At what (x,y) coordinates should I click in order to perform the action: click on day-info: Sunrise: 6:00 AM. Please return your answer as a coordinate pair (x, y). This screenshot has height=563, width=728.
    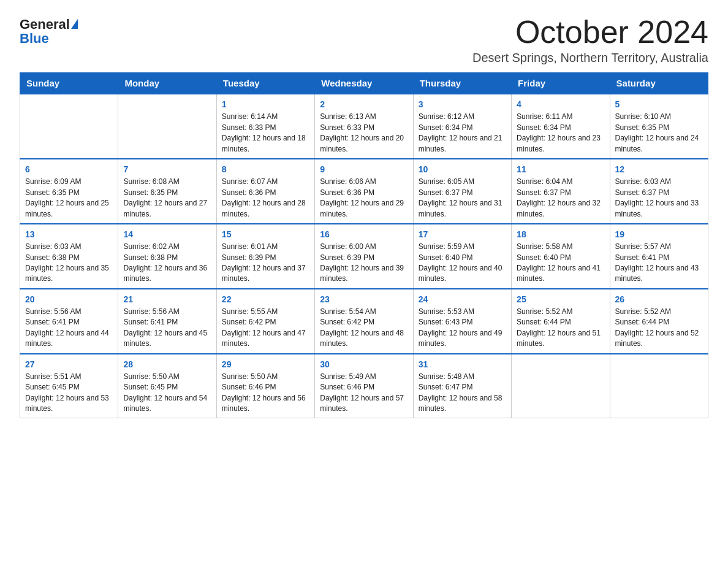
    Looking at the image, I should click on (364, 247).